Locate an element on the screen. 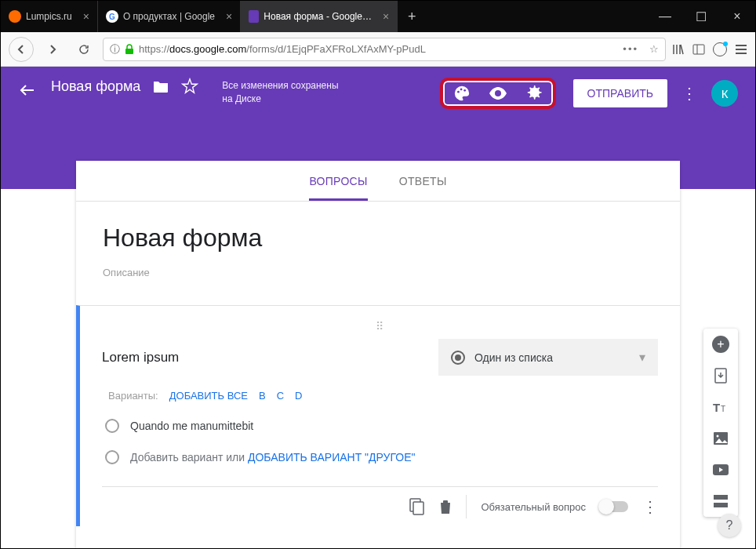  window-controls: — ☐ × is located at coordinates (701, 16).